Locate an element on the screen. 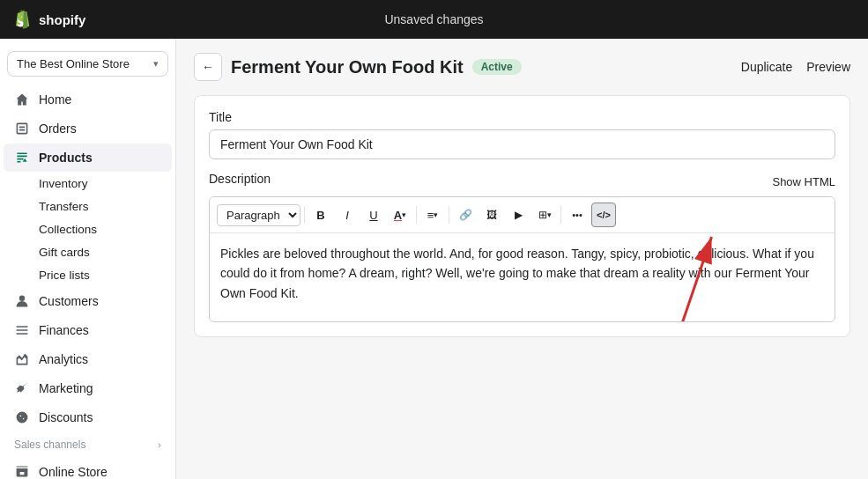  table-icon: ⊞ is located at coordinates (543, 215).